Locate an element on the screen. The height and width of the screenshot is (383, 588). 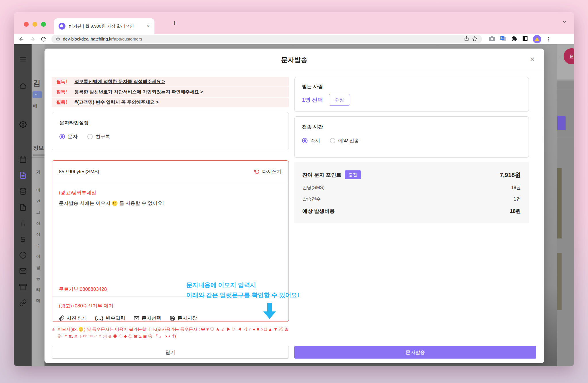
address-bar: dev-blockdeal.hatchling.kr/app/customers is located at coordinates (267, 39).